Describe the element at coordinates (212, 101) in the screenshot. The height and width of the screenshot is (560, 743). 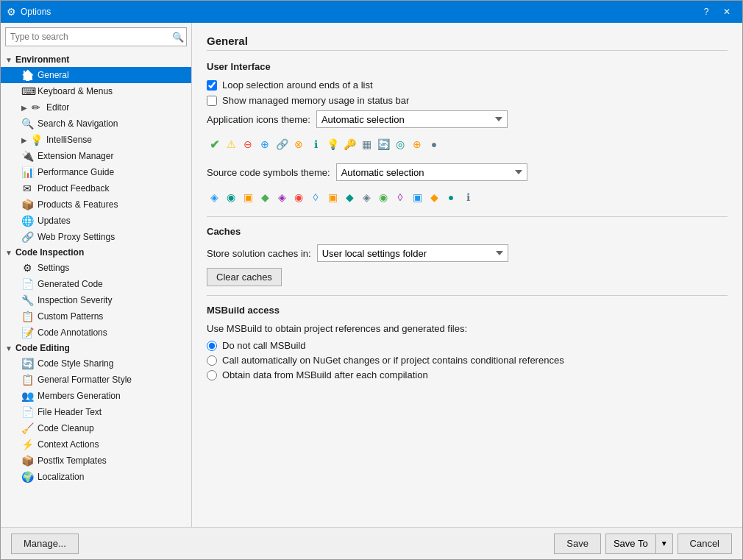
I see `show-memory-checkbox` at that location.